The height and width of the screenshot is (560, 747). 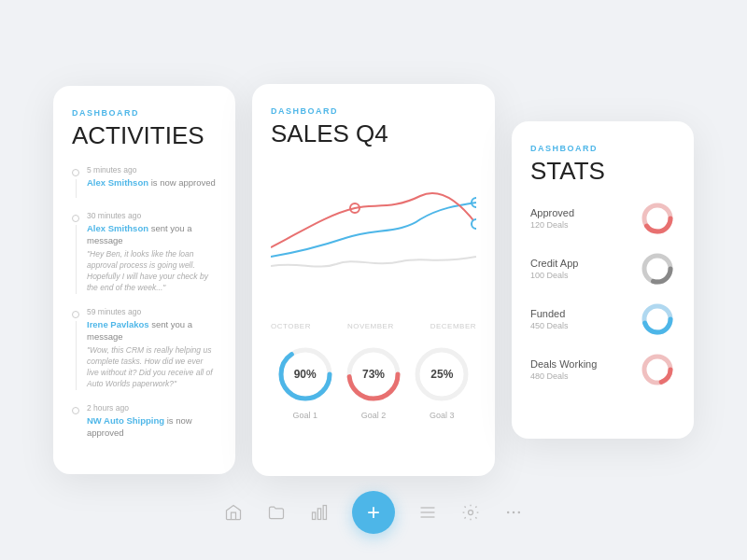 What do you see at coordinates (603, 218) in the screenshot?
I see `stat-row: Approved 120 Deals` at bounding box center [603, 218].